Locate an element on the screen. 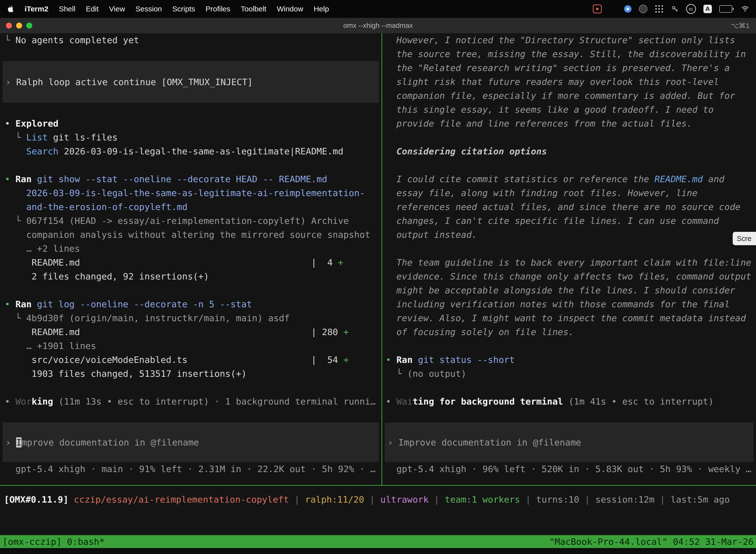 The image size is (756, 554). terminal-line: provide file and line references from th… is located at coordinates (569, 123).